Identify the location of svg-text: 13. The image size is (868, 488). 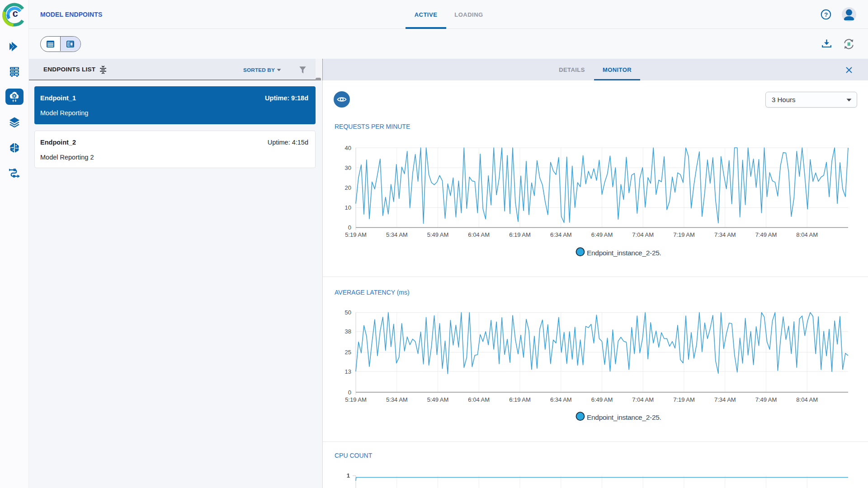
(348, 371).